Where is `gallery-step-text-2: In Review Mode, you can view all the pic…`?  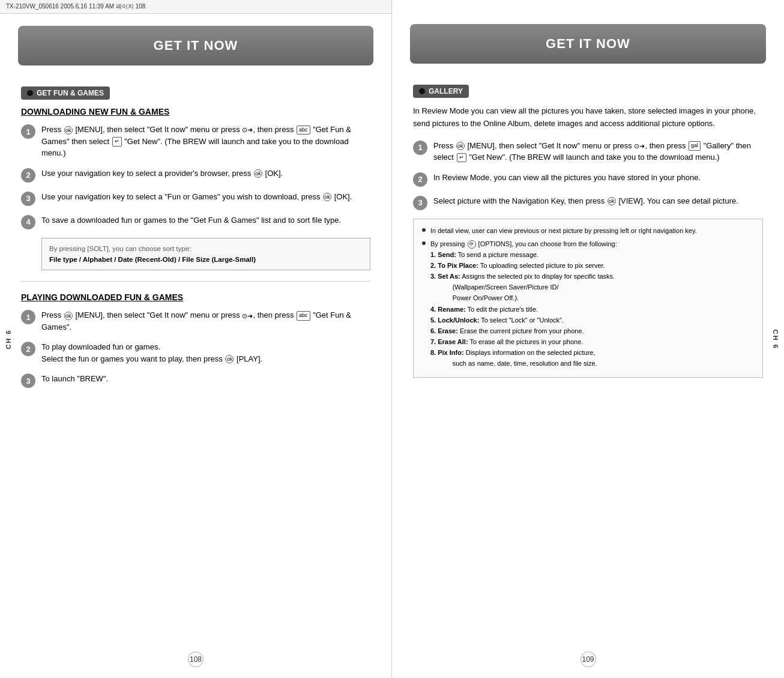
gallery-step-text-2: In Review Mode, you can view all the pic… is located at coordinates (598, 178).